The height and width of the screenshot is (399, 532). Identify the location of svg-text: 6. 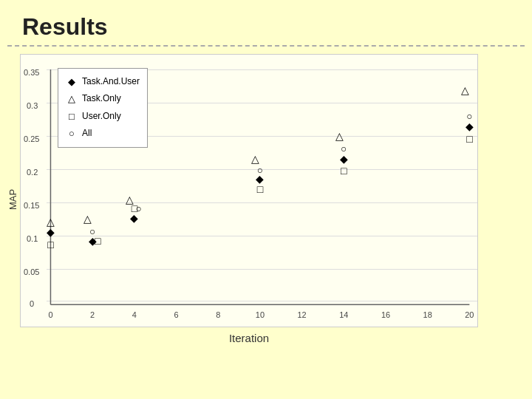
(176, 315).